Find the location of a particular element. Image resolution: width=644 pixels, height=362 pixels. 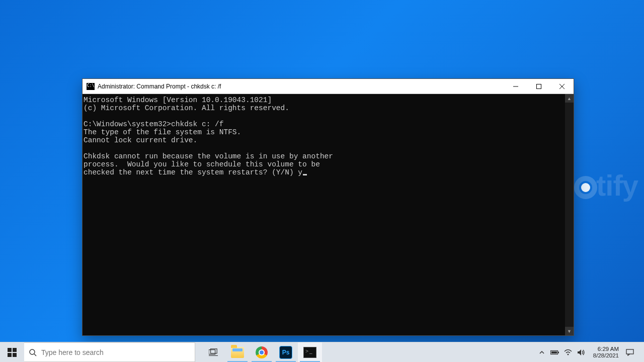

minimize-button is located at coordinates (516, 86).